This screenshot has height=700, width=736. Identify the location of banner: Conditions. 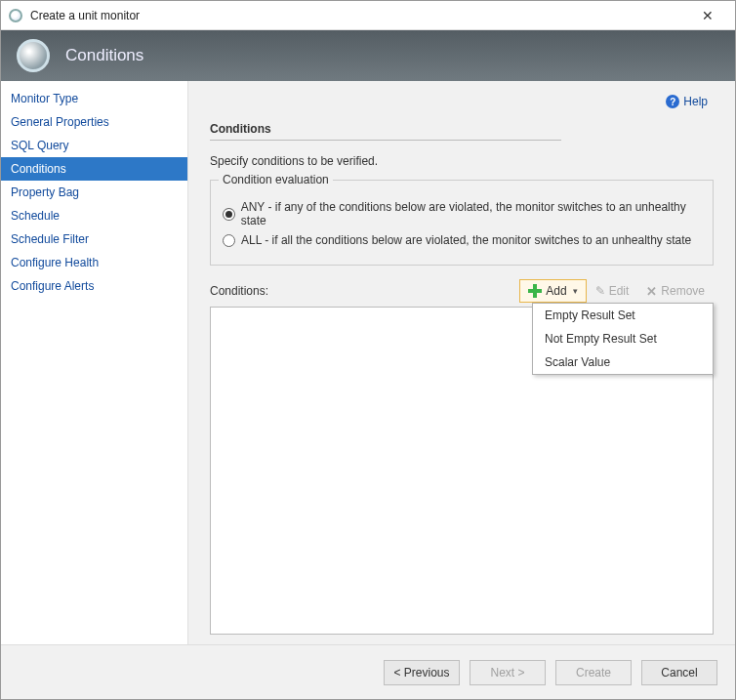
(368, 56).